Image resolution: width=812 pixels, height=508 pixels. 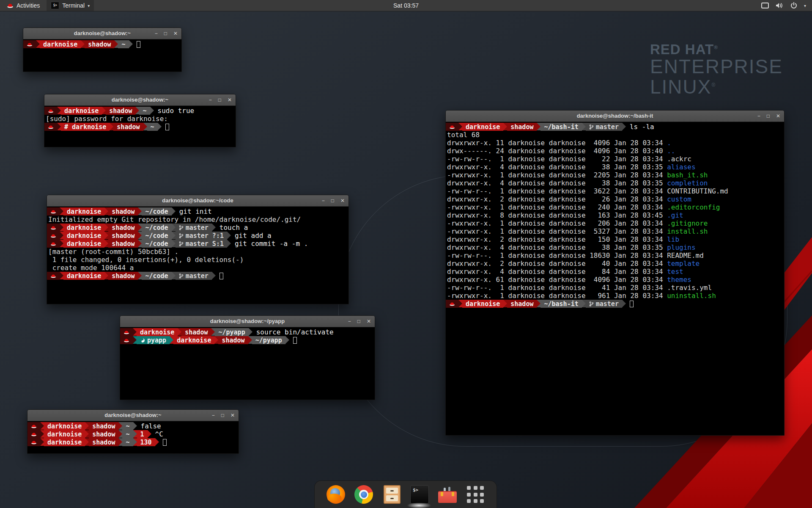 What do you see at coordinates (787, 6) in the screenshot?
I see `system-status-area: ▾` at bounding box center [787, 6].